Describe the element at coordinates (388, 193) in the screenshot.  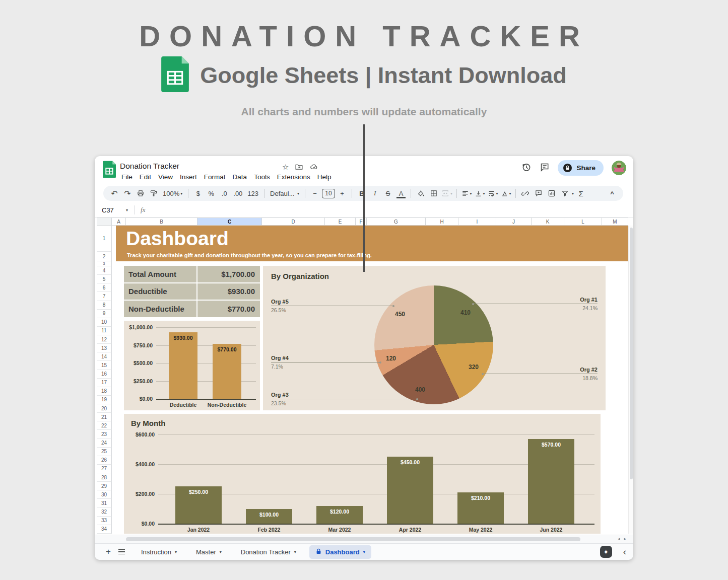
I see `strikethrough-button: S` at that location.